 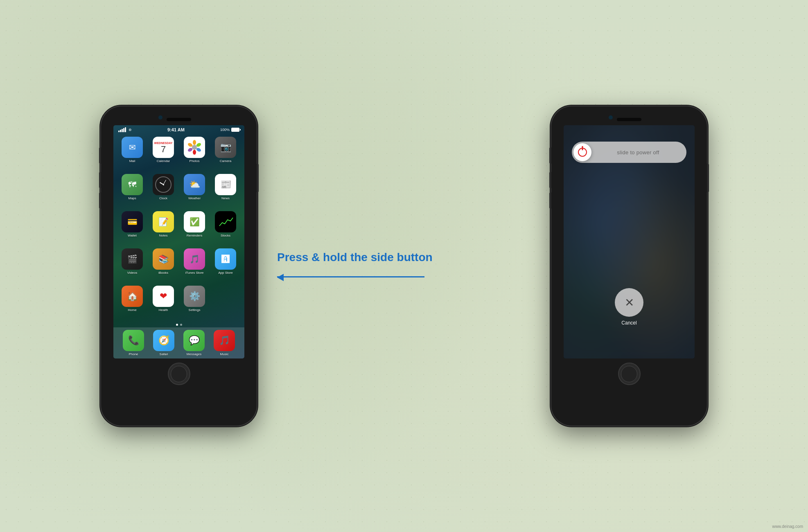 What do you see at coordinates (351, 277) in the screenshot?
I see `arrow-shaft` at bounding box center [351, 277].